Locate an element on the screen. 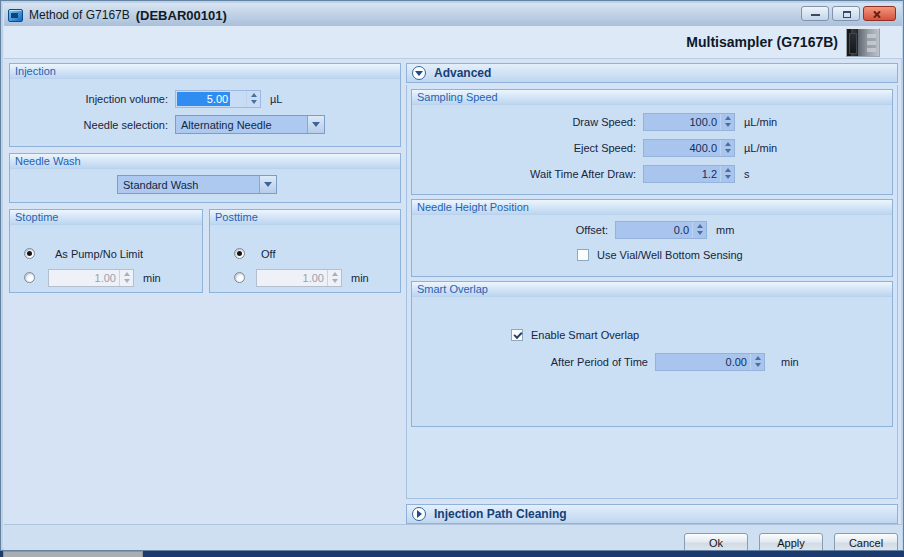  injection-section-title: Injection is located at coordinates (205, 72).